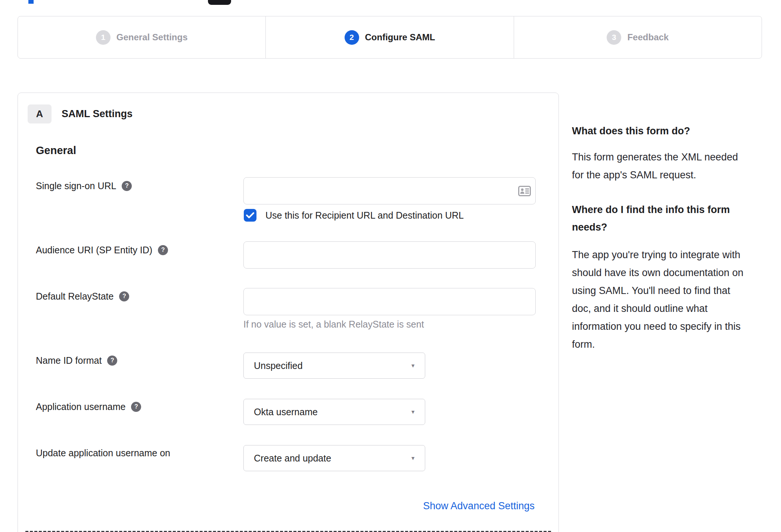 This screenshot has height=532, width=781. I want to click on checkmark-icon, so click(250, 215).